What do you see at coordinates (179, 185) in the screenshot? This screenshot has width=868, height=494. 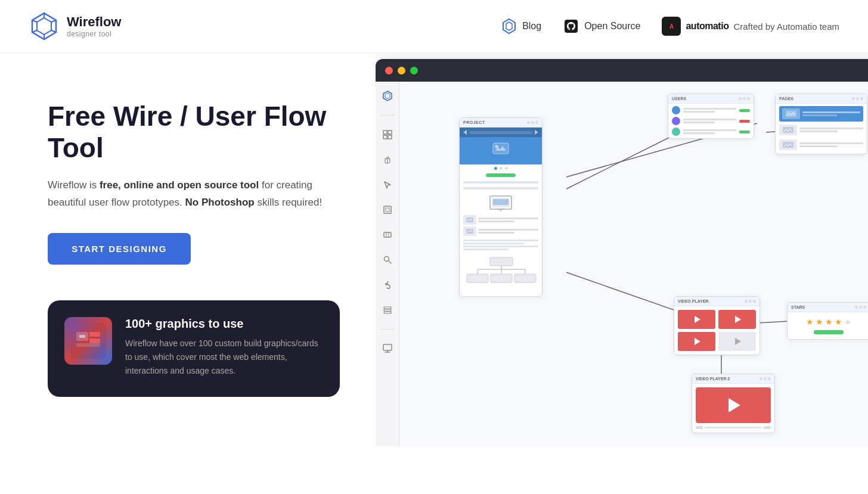 I see `hero-bold-1: free, online and open source tool` at bounding box center [179, 185].